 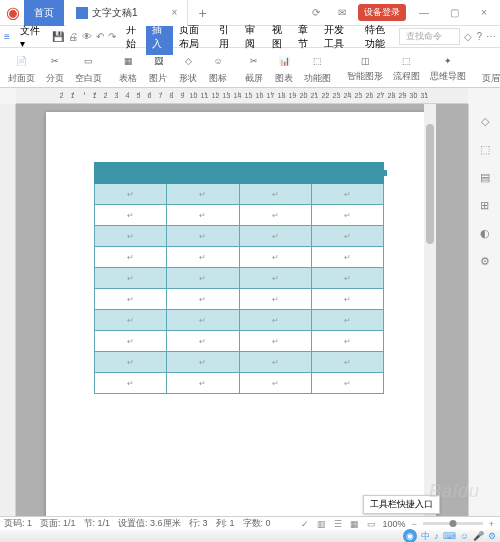 What do you see at coordinates (226, 524) in the screenshot?
I see `status-col: 列: 1` at bounding box center [226, 524].